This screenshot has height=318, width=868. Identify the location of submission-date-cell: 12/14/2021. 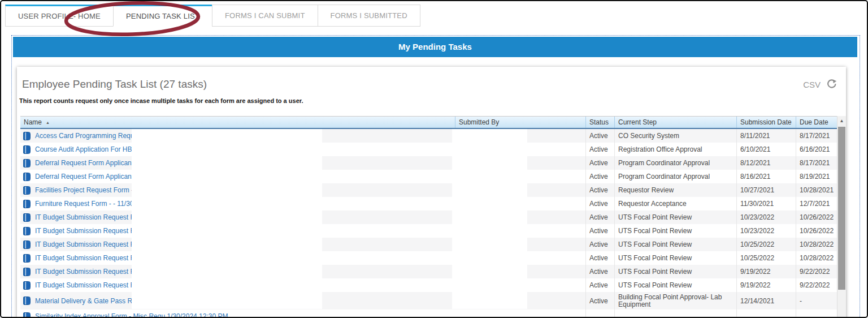
(766, 301).